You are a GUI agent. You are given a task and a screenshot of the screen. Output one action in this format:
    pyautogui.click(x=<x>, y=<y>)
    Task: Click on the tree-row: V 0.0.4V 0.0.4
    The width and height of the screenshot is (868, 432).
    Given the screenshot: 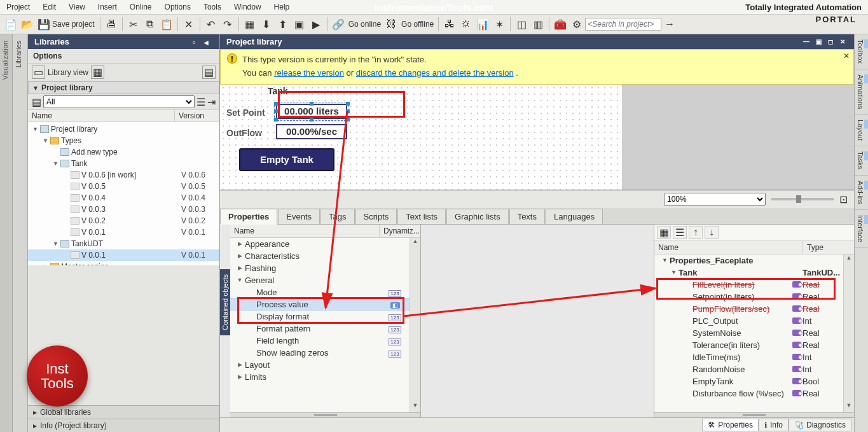 What is the action you would take?
    pyautogui.click(x=123, y=198)
    